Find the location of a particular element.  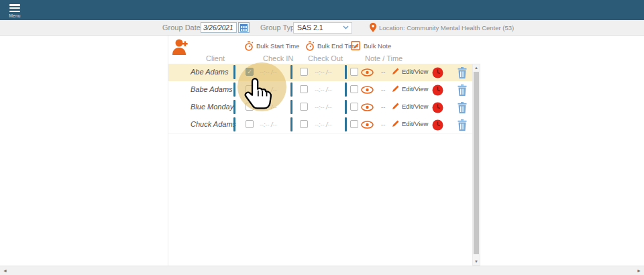

group-date-label: Group Date: is located at coordinates (182, 28).